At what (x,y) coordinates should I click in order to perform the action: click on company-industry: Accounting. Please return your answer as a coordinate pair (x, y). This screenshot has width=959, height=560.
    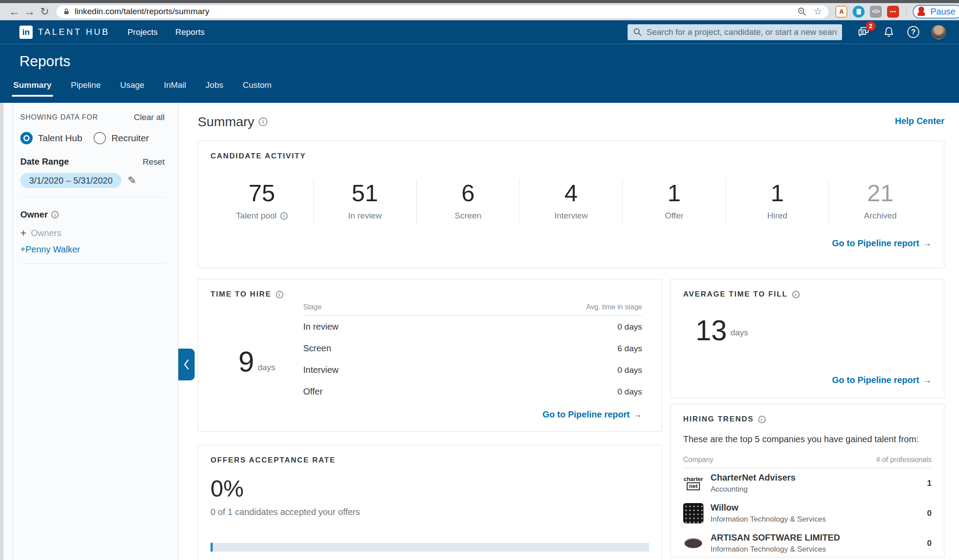
    Looking at the image, I should click on (819, 489).